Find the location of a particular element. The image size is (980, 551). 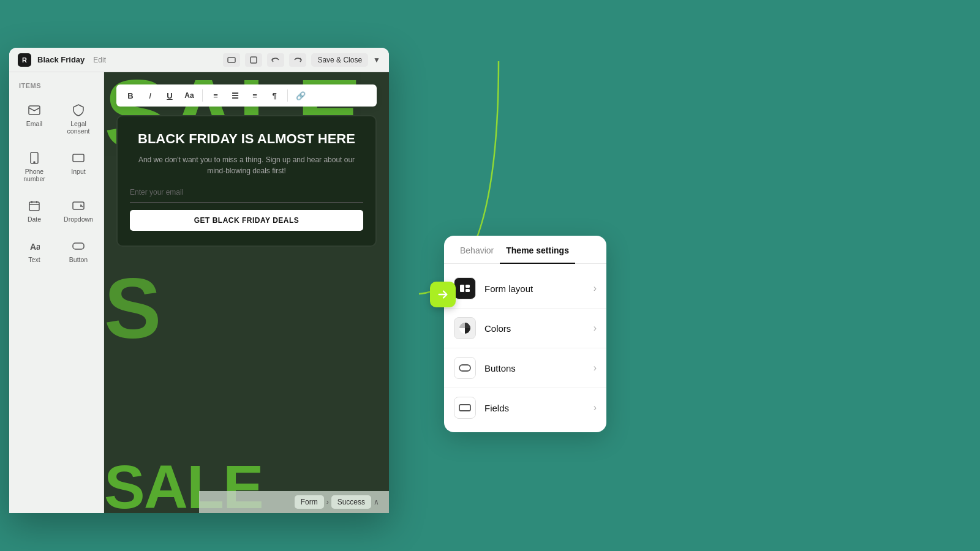

sale-text-mid: S is located at coordinates (132, 309).